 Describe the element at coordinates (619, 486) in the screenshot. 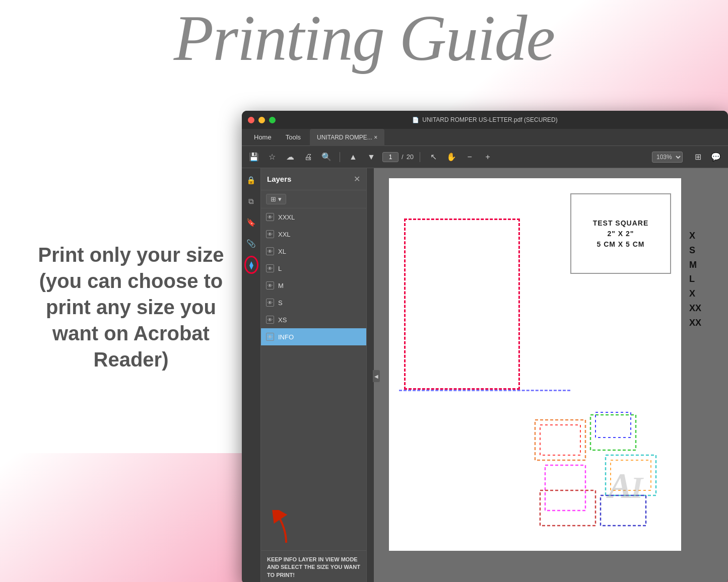

I see `svg-text: A` at that location.